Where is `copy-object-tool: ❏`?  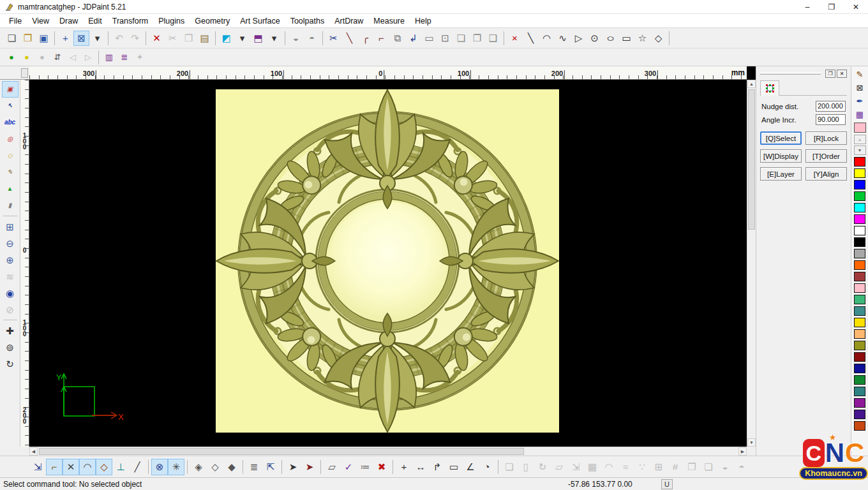 copy-object-tool: ❏ is located at coordinates (461, 38).